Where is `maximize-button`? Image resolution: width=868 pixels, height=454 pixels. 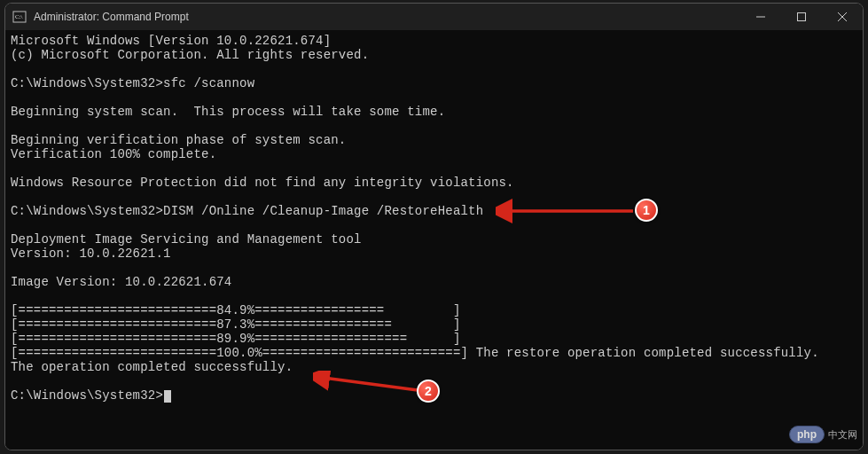
maximize-button is located at coordinates (802, 17).